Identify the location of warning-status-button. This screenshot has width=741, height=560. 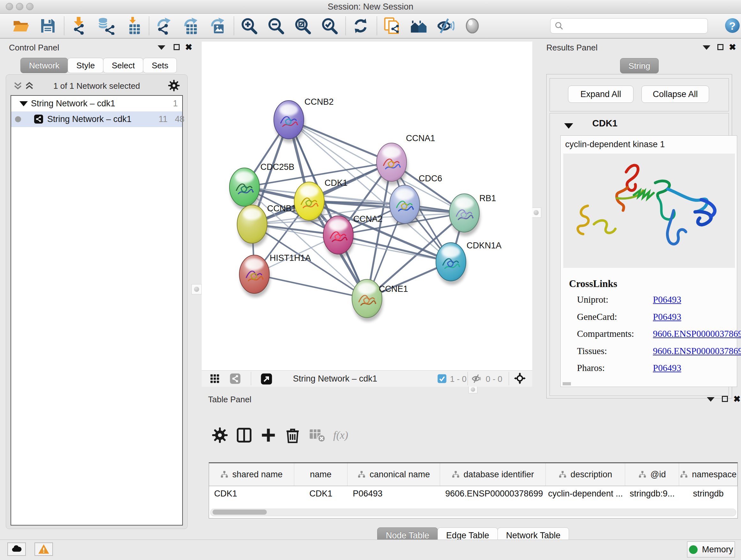
(44, 549).